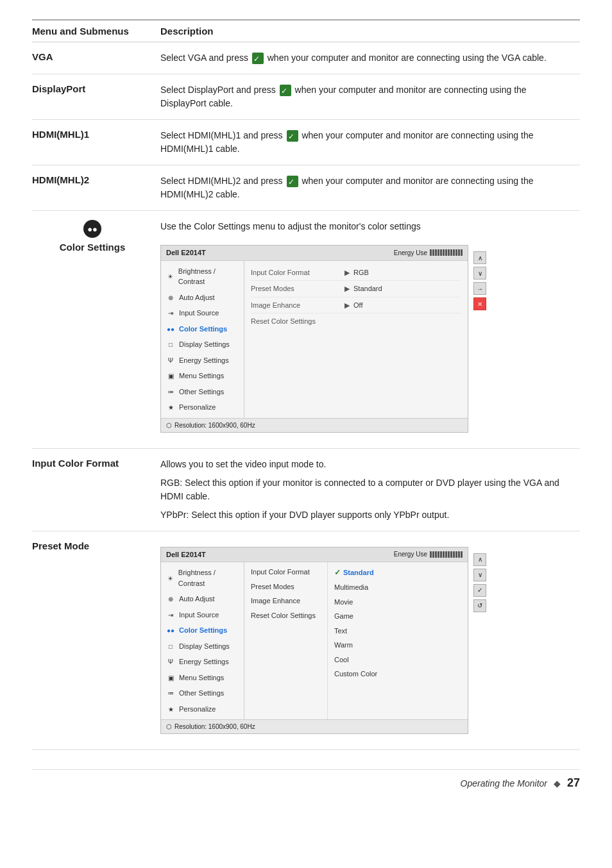 This screenshot has width=612, height=868. I want to click on sub-item-reset-color: Reset Color Settings, so click(286, 615).